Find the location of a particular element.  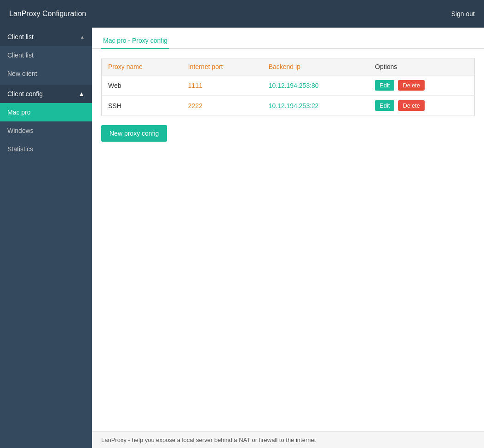

footer-text: LanProxy - help you expose a local serve… is located at coordinates (208, 440).